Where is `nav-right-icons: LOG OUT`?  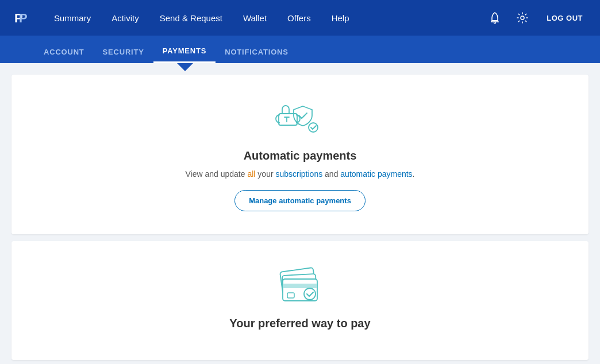
nav-right-icons: LOG OUT is located at coordinates (537, 18).